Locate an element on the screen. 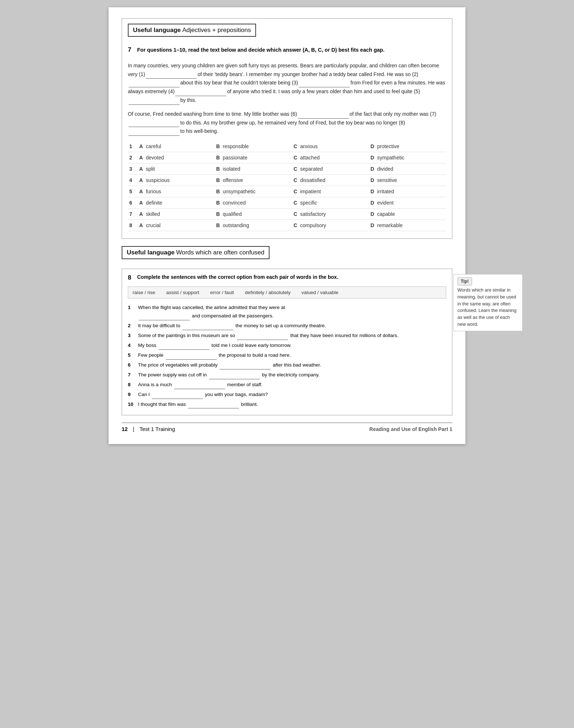 The height and width of the screenshot is (728, 574). blank6 is located at coordinates (323, 116).